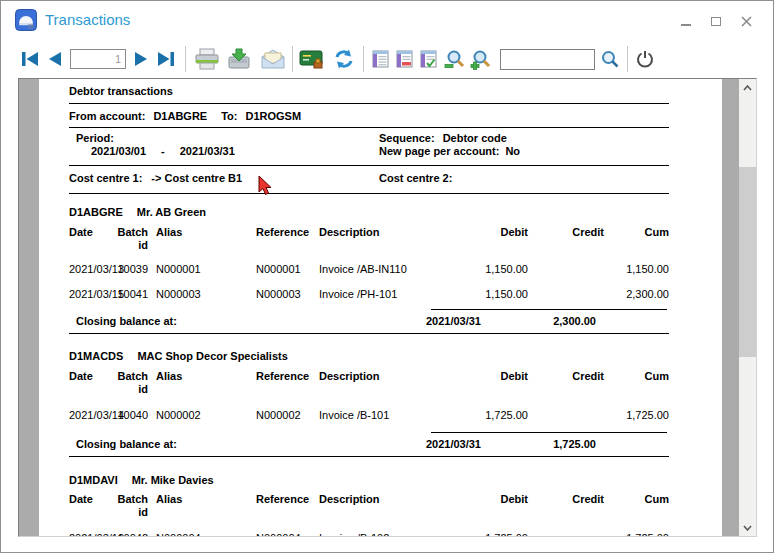 The width and height of the screenshot is (774, 553). I want to click on closing-balance-label: Closing balance at:, so click(239, 444).